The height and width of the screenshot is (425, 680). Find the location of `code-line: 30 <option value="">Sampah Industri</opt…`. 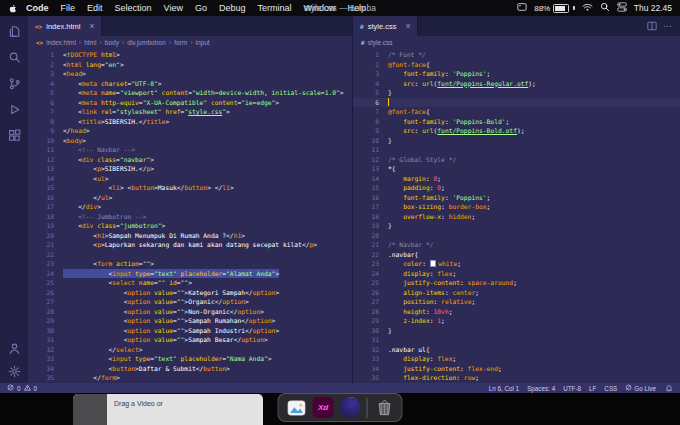

code-line: 30 <option value="">Sampah Industri</opt… is located at coordinates (190, 331).